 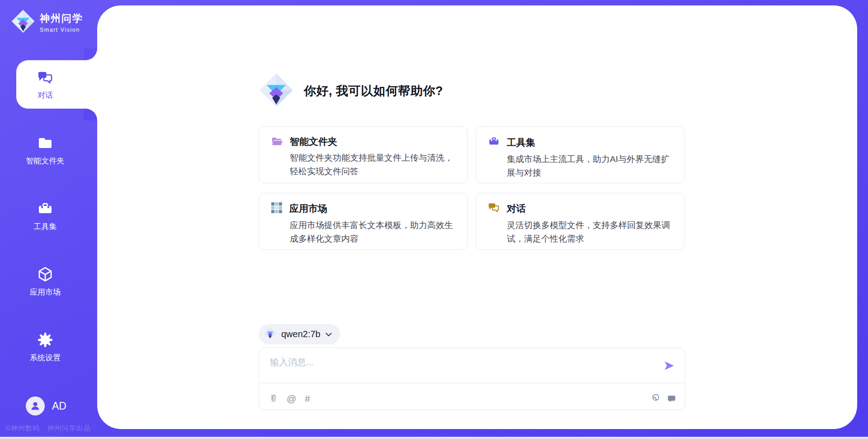 I want to click on card-smart-folder: 智能文件夹 智能文件夹功能支持批量文件上传与清洗，轻松实现文件问答, so click(x=363, y=155).